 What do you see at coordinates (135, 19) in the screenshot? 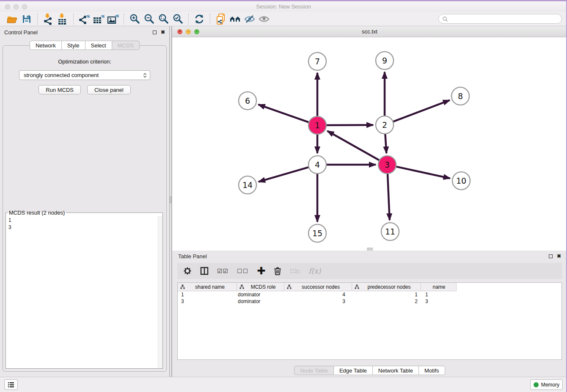
I see `zoom-in-button` at bounding box center [135, 19].